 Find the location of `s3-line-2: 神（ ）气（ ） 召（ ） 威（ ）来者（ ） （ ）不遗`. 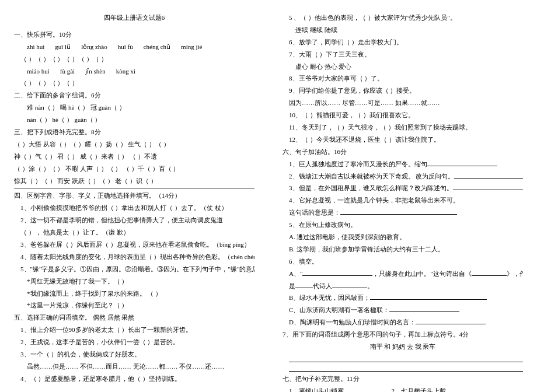

s3-line-2: 神（ ）气（ ） 召（ ） 威（ ）来者（ ） （ ）不遗 is located at coordinates (134, 156).